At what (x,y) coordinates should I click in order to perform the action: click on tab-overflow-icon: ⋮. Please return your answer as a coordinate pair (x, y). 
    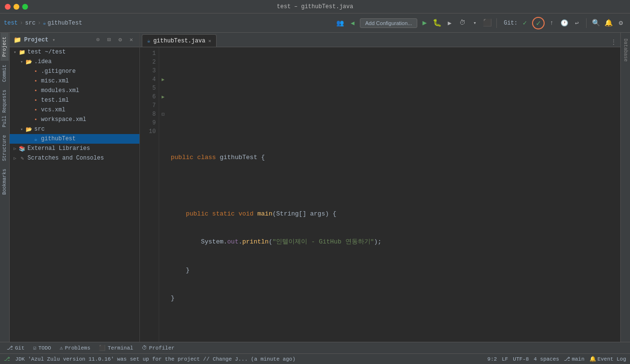
    Looking at the image, I should click on (614, 42).